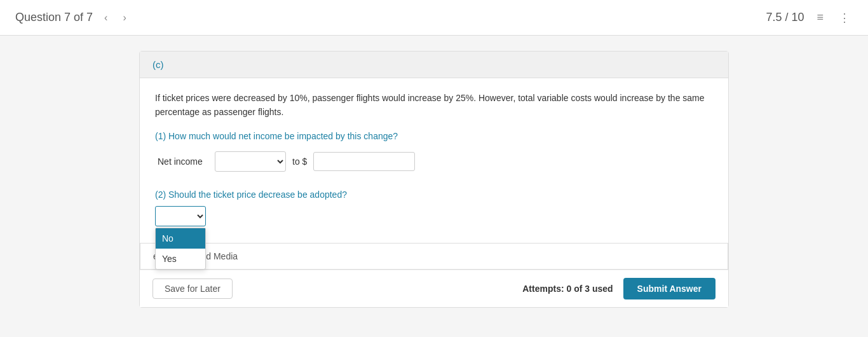 The height and width of the screenshot is (337, 868). What do you see at coordinates (125, 18) in the screenshot?
I see `next-question-button: ›` at bounding box center [125, 18].